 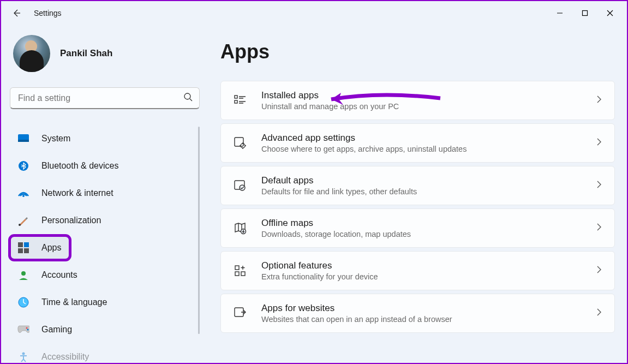 What do you see at coordinates (240, 228) in the screenshot?
I see `offline-maps-icon` at bounding box center [240, 228].